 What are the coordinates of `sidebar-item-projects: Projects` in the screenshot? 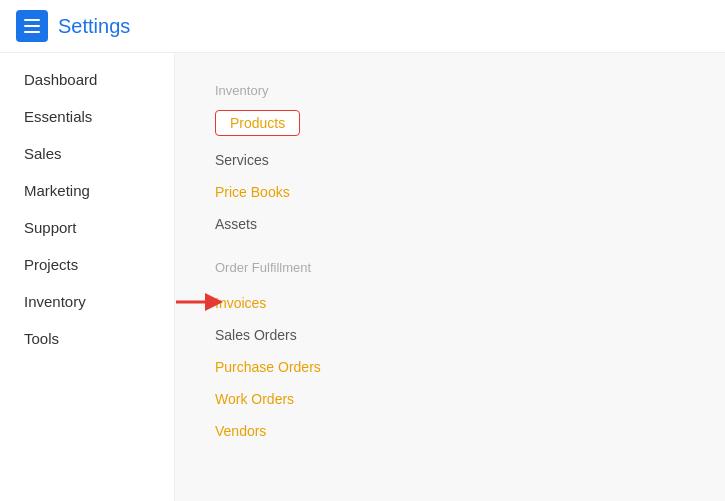 It's located at (87, 264).